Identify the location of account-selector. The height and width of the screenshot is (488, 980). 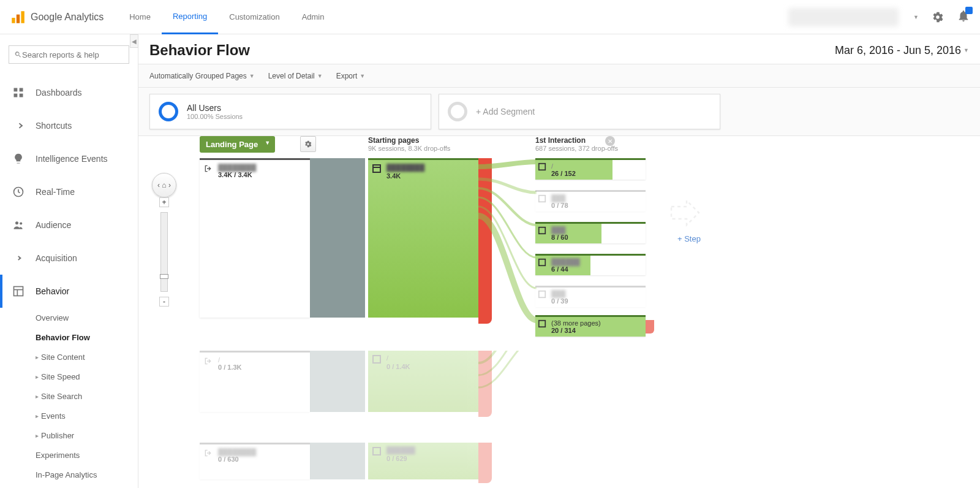
(843, 17).